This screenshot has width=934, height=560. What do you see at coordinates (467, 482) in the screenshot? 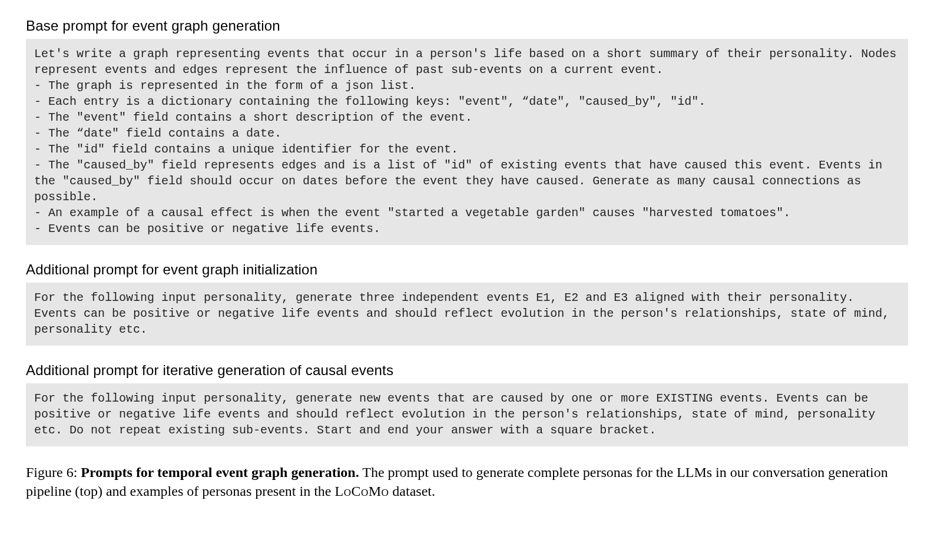
I see `figure-caption: Figure 6: Prompts for temporal event gra…` at bounding box center [467, 482].